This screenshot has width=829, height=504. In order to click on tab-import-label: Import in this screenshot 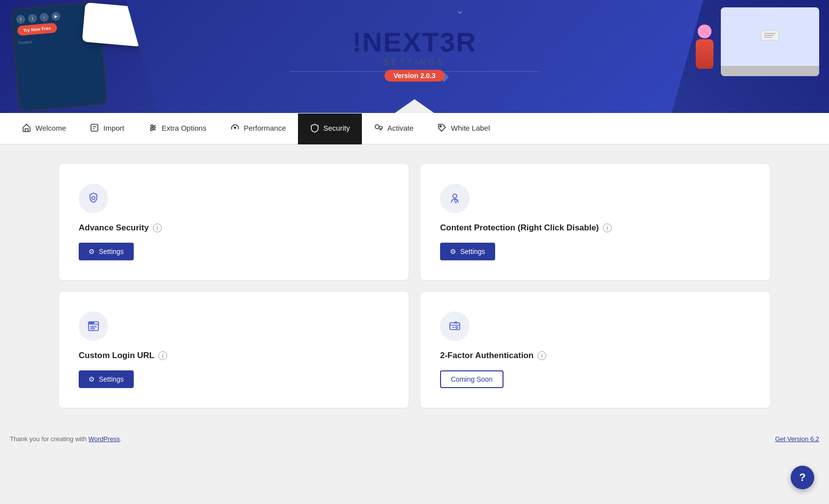, I will do `click(114, 128)`.